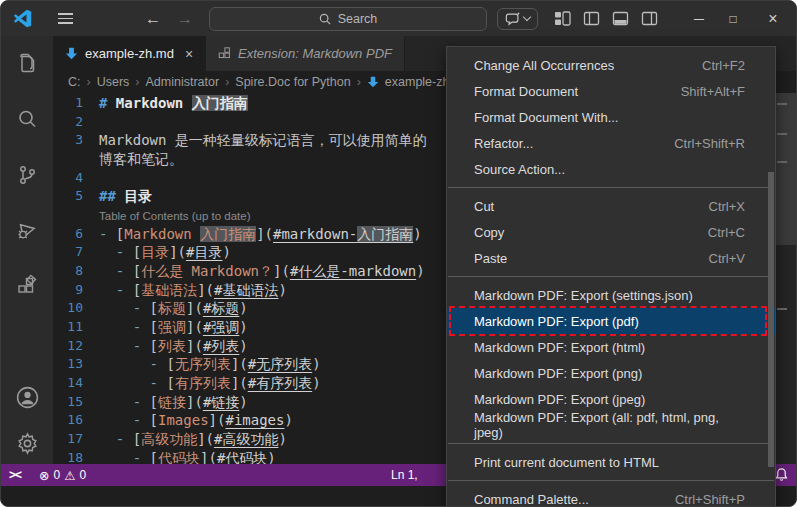 Image resolution: width=797 pixels, height=507 pixels. What do you see at coordinates (130, 54) in the screenshot?
I see `tab-label: example-zh.md` at bounding box center [130, 54].